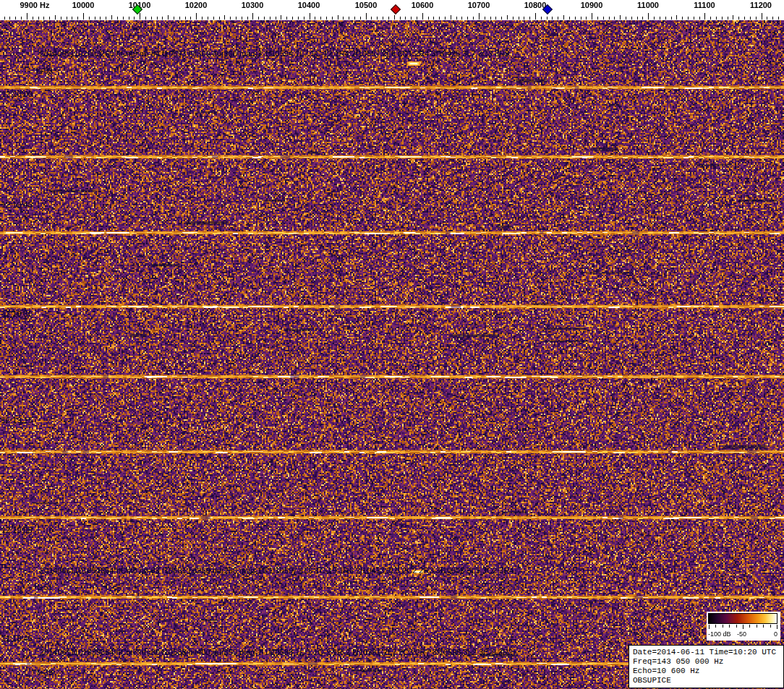 This screenshot has height=689, width=784. What do you see at coordinates (17, 420) in the screenshot?
I see `time-label: 12:19:15` at bounding box center [17, 420].